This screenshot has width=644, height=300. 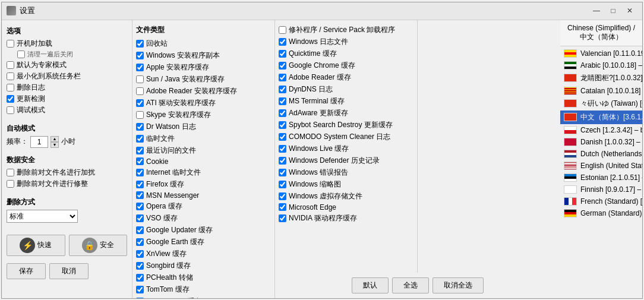 What do you see at coordinates (601, 78) in the screenshot?
I see `language-item: 龙睛图柜?[1.0.0.32] – Morpheus Presolski` at bounding box center [601, 78].